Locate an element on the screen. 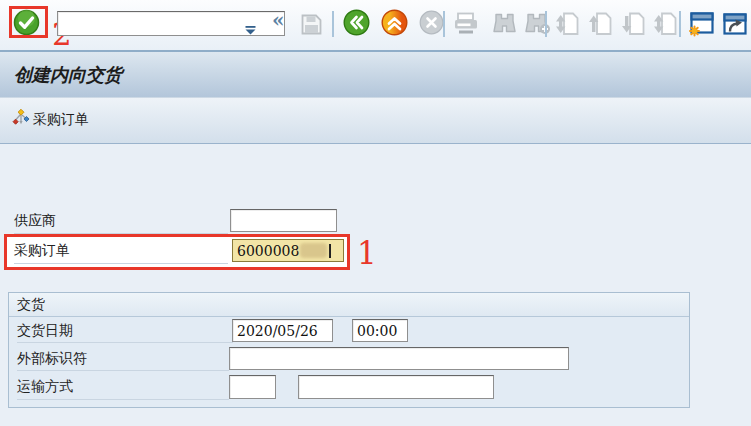 The height and width of the screenshot is (426, 751). title-bar: 创建内向交货 is located at coordinates (376, 75).